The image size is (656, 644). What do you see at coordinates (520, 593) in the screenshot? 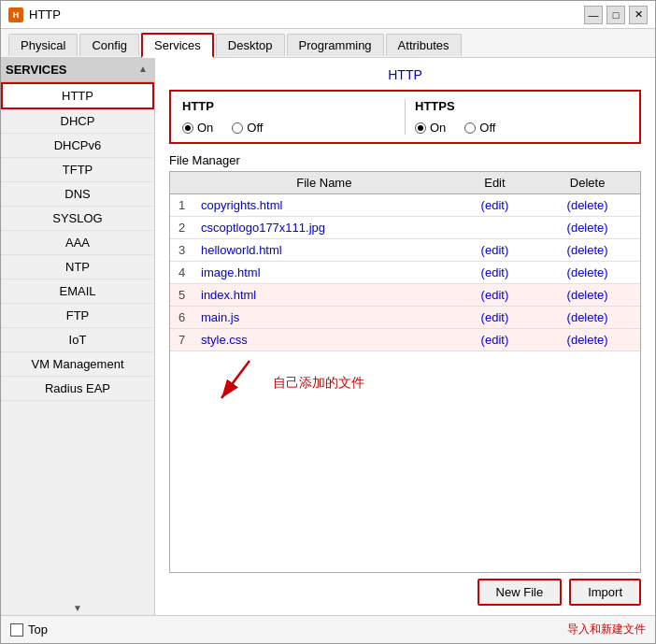
I see `new-file-button: New File` at bounding box center [520, 593].